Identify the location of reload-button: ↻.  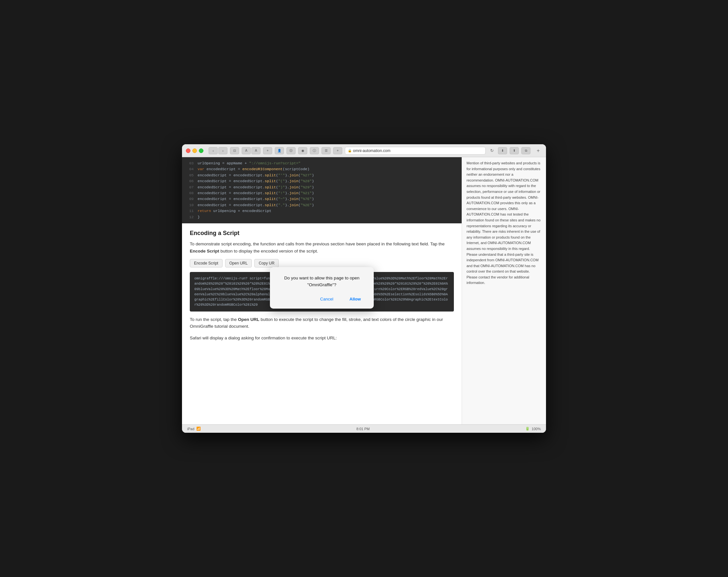
(492, 150).